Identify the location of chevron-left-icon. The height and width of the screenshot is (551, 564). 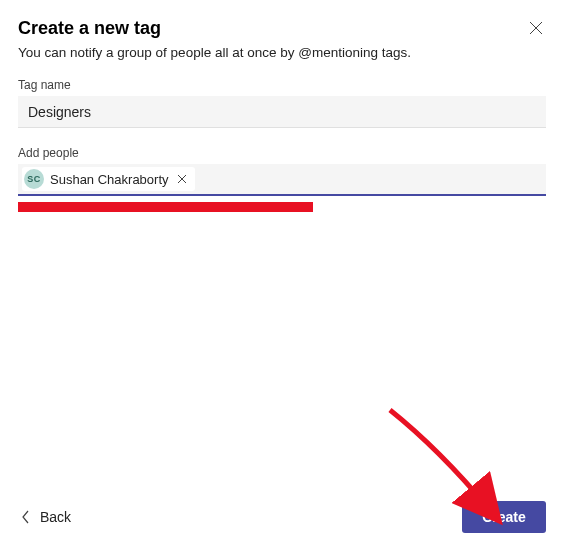
(26, 517).